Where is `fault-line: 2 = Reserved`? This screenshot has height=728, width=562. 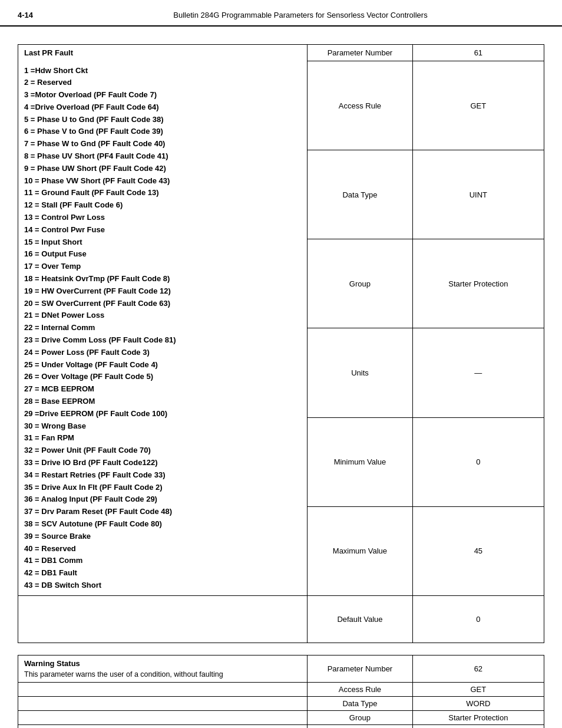
fault-line: 2 = Reserved is located at coordinates (163, 83).